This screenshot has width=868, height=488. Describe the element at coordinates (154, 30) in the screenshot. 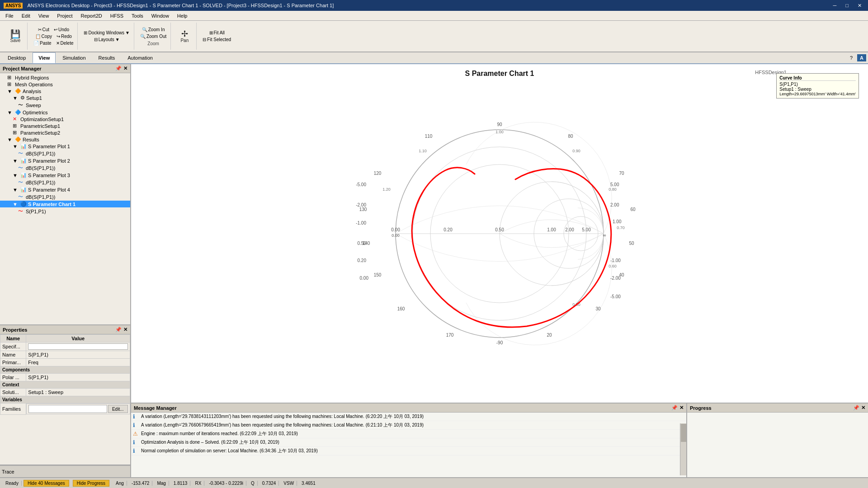

I see `zoom-in-button: 🔍 Zoom In` at that location.